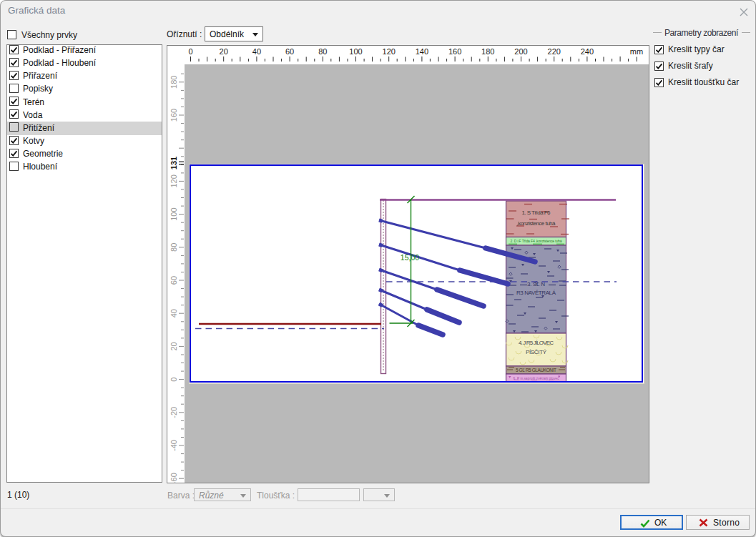 The image size is (756, 537). Describe the element at coordinates (536, 379) in the screenshot. I see `svg-text:6. P m,saprolit zvětralý jílov: 6. P m,saprolit zvětralý jílovec` at that location.